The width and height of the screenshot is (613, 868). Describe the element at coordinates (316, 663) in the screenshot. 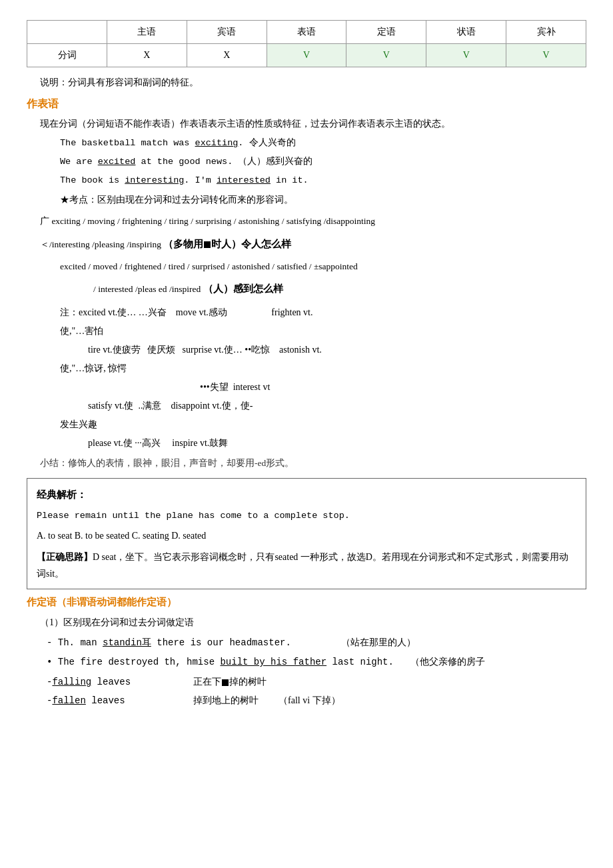

I see `def-example-2: • The fire destroyed th, hmise built by …` at that location.